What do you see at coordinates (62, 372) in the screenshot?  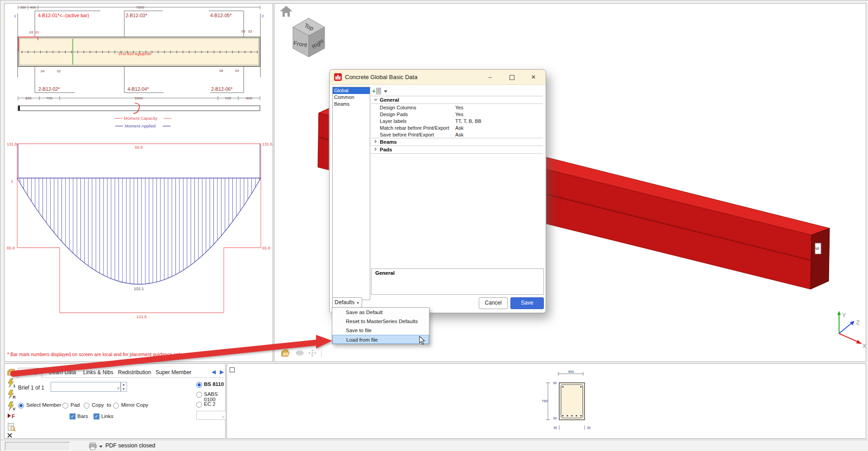 I see `tab-beam-data: Beam Data` at bounding box center [62, 372].